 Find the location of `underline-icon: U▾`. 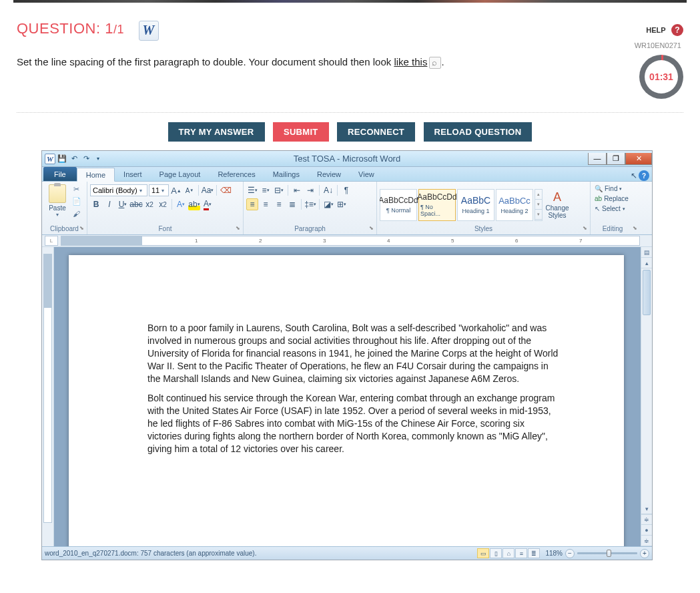

underline-icon: U▾ is located at coordinates (123, 204).